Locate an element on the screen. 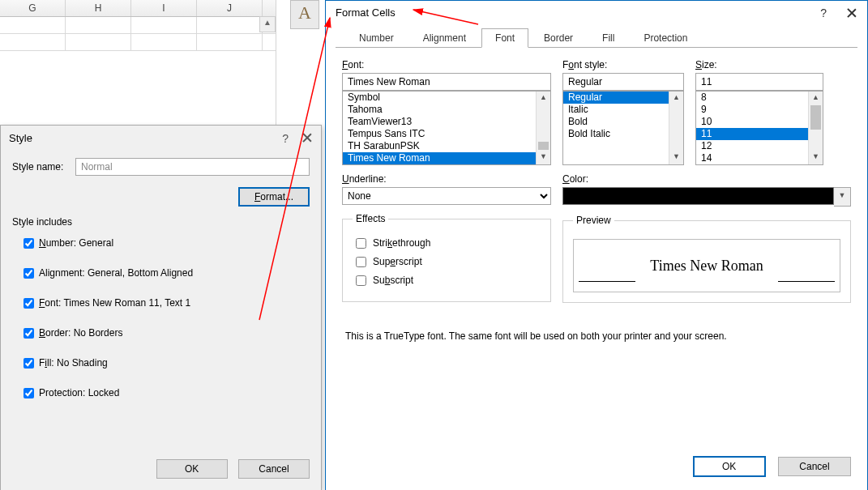 This screenshot has width=868, height=490. subscript-checkbox is located at coordinates (361, 280).